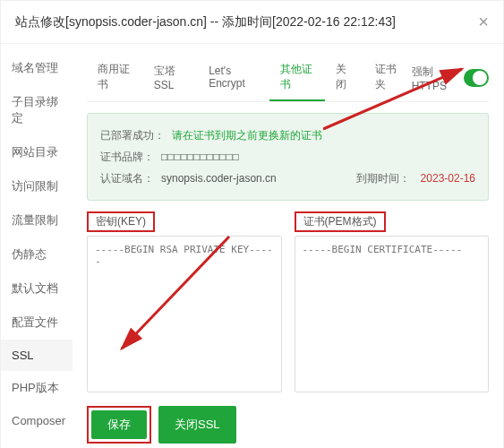 The image size is (504, 448). I want to click on tabs: 商用证书 宝塔SSL Let's Encrypt 其他证书 关闭 证书夹 强制H…, so click(288, 79).